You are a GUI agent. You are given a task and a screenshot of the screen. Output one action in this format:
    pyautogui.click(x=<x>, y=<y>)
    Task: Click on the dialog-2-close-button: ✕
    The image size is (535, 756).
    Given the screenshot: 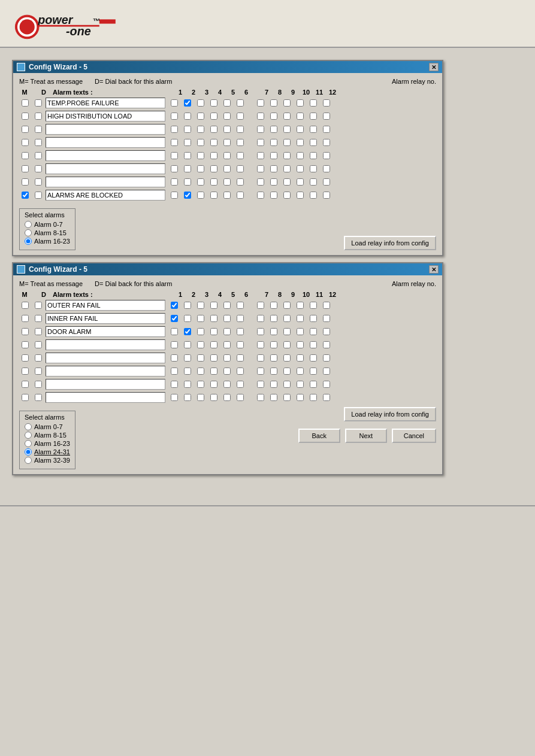 What is the action you would take?
    pyautogui.click(x=434, y=269)
    